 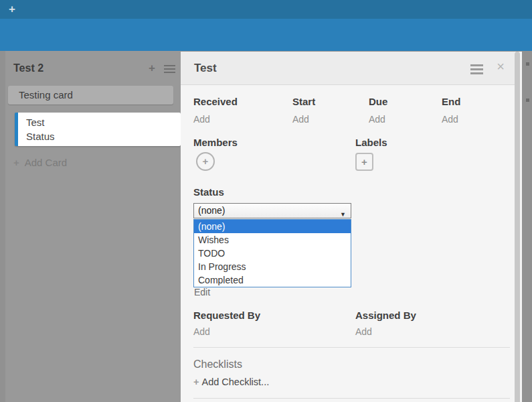 What do you see at coordinates (202, 119) in the screenshot?
I see `received-add-link: Add` at bounding box center [202, 119].